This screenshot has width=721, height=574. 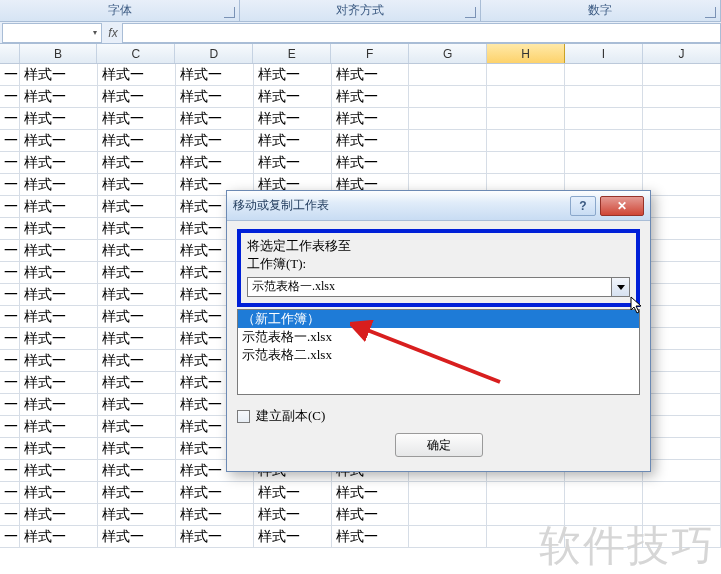 I want to click on ribbon-group-alignment: 对齐方式, so click(x=360, y=10).